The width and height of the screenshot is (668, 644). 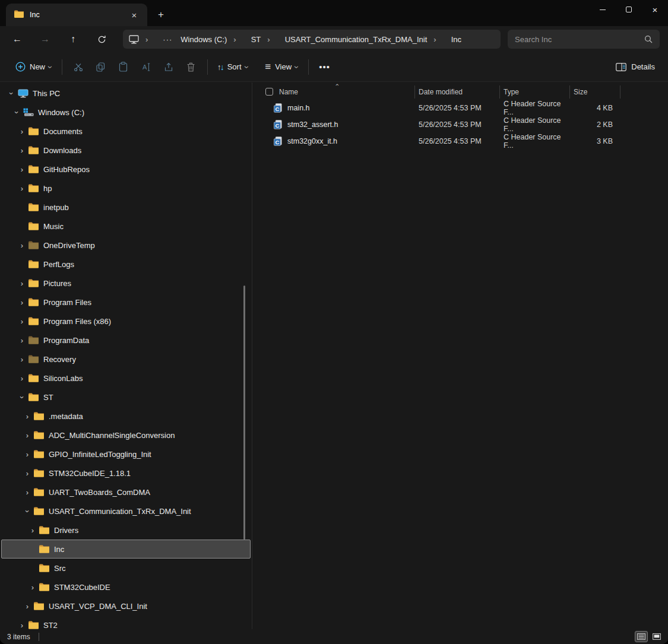 I want to click on minimize-button, so click(x=603, y=9).